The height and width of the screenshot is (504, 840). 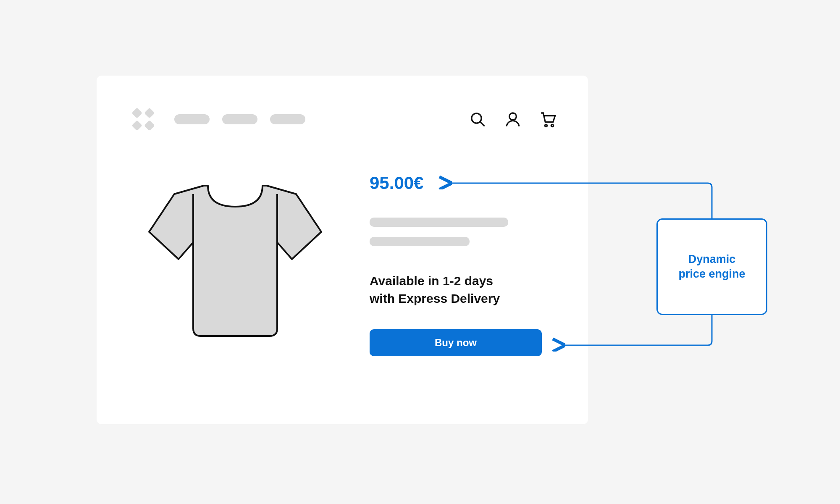 What do you see at coordinates (456, 343) in the screenshot?
I see `buy-now-button: Buy now` at bounding box center [456, 343].